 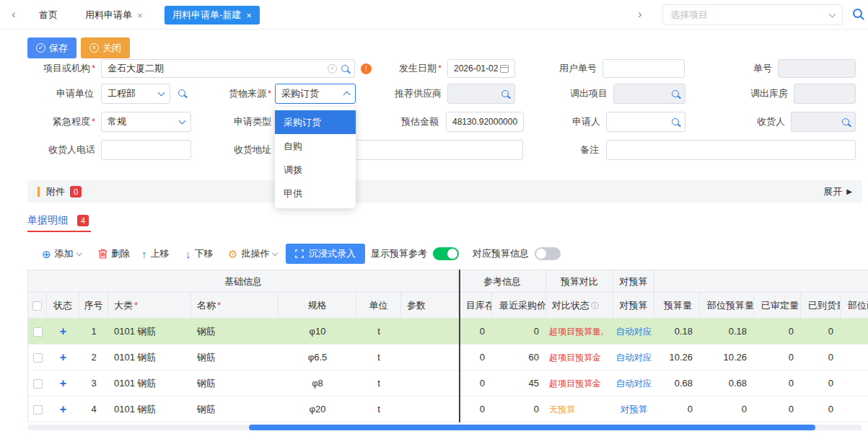 I want to click on table-row: +40101 钢筋钢筋φ20t00无预算对预算0000, so click(x=447, y=409).